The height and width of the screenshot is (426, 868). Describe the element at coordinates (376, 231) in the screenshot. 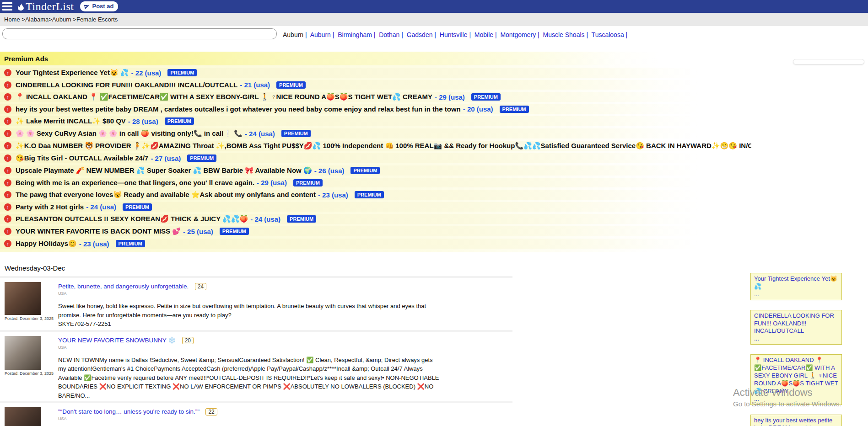

I see `premium-ad-row: ↑ YOUR WINTER FAVORITE IS BACK DONT MISS…` at that location.